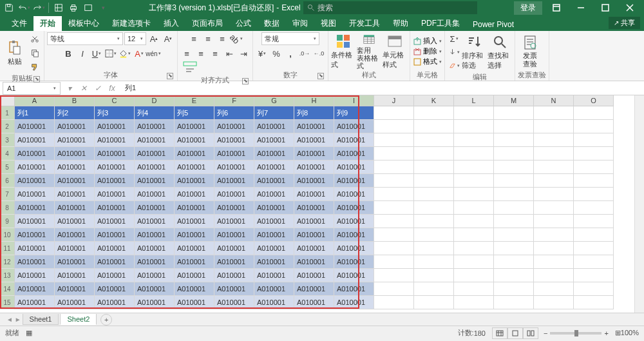  Describe the element at coordinates (8, 208) in the screenshot. I see `row-header-8: 8` at that location.